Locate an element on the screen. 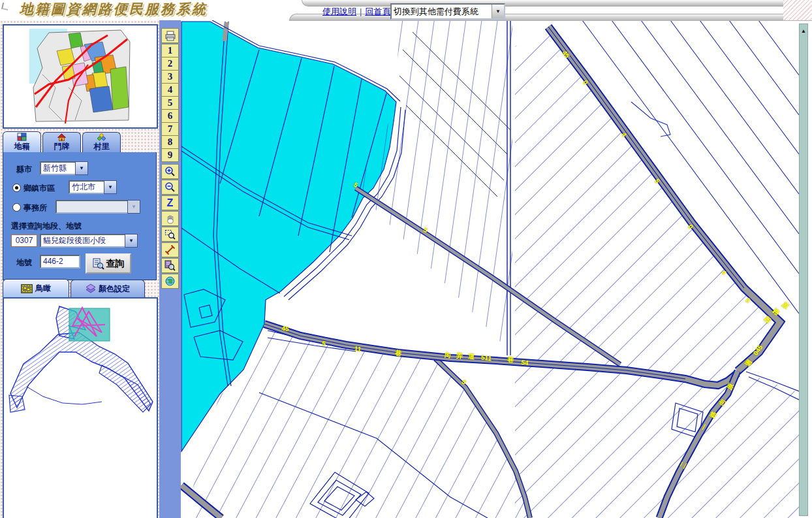 The height and width of the screenshot is (518, 812). road-label: 向 is located at coordinates (448, 355).